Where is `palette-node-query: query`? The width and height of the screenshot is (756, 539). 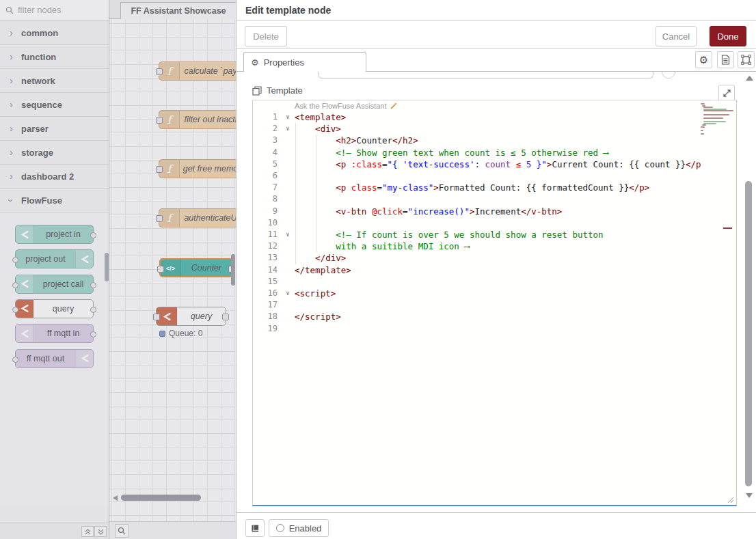 palette-node-query: query is located at coordinates (55, 309).